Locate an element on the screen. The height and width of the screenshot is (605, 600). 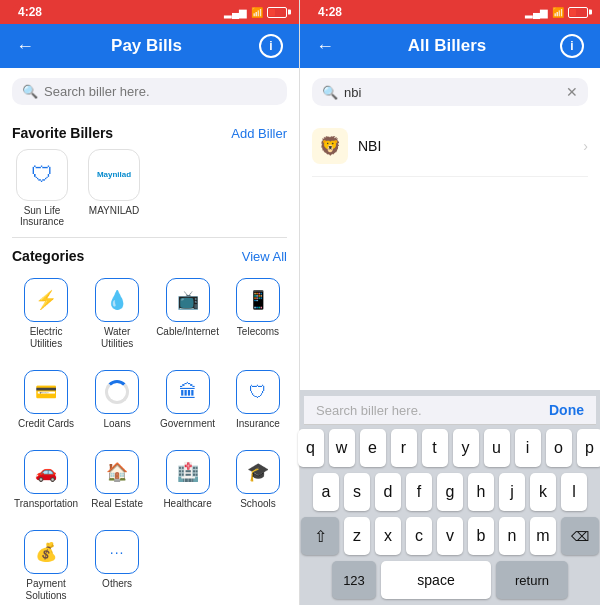
govt-icon: 🏛 is located at coordinates (188, 392).